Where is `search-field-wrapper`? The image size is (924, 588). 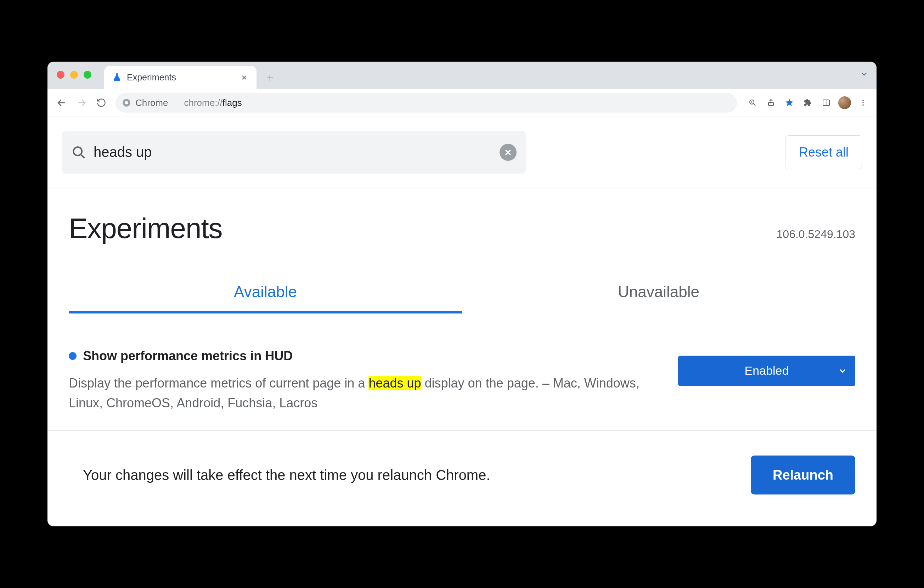
search-field-wrapper is located at coordinates (294, 153).